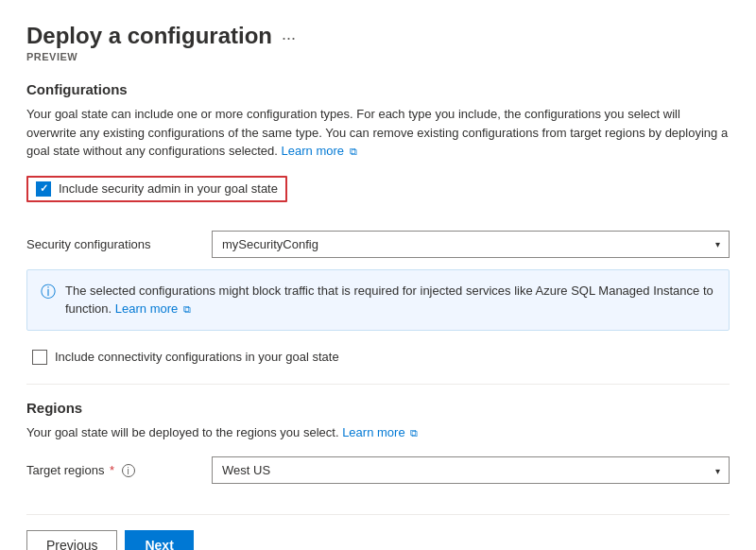 The height and width of the screenshot is (550, 756). What do you see at coordinates (380, 433) in the screenshot?
I see `regions-learn-more-link: Learn more ⧉` at bounding box center [380, 433].